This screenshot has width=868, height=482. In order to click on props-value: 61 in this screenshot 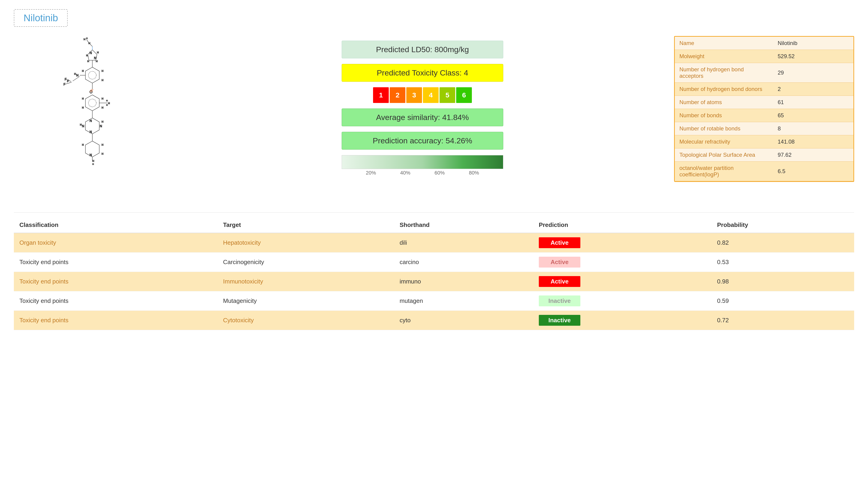, I will do `click(813, 102)`.